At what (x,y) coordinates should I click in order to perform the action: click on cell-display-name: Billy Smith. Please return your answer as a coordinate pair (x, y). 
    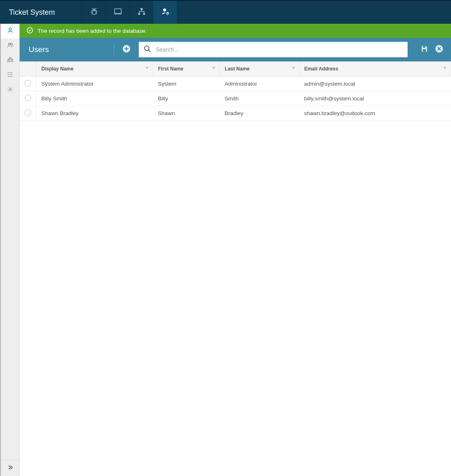
    Looking at the image, I should click on (95, 98).